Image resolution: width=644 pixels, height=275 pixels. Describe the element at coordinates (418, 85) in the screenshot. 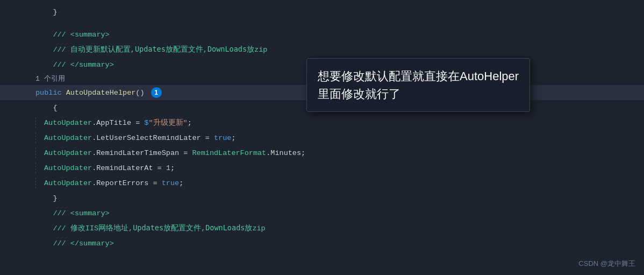

I see `tooltip-overlay: 想要修改默认配置就直接在AutoHelper里面修改就行了` at that location.